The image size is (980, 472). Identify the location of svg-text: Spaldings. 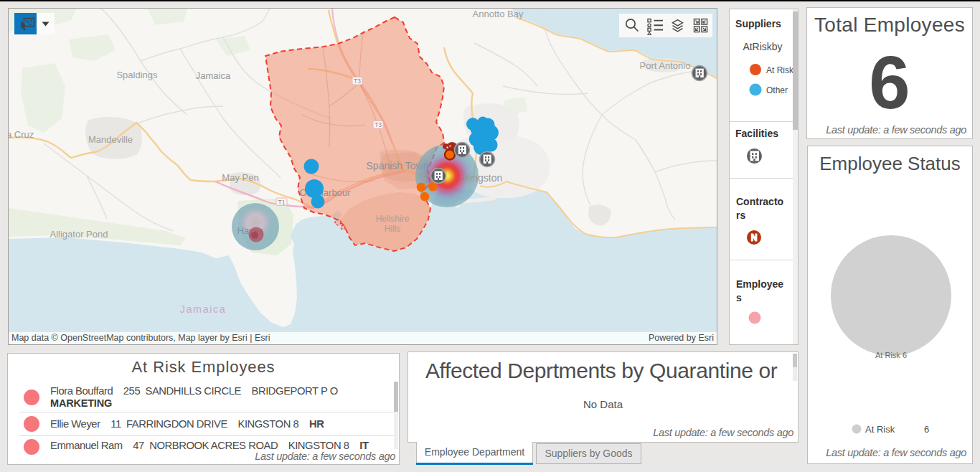
(137, 75).